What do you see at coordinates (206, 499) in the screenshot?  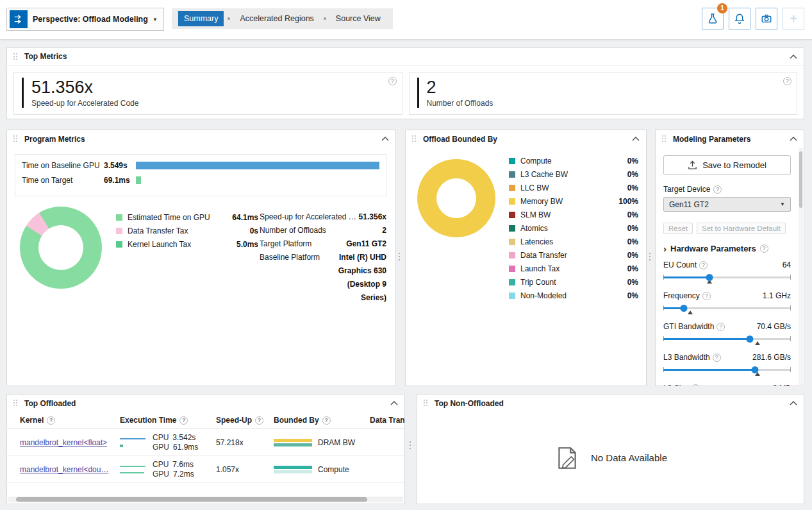 I see `horizontal-scrollbar` at bounding box center [206, 499].